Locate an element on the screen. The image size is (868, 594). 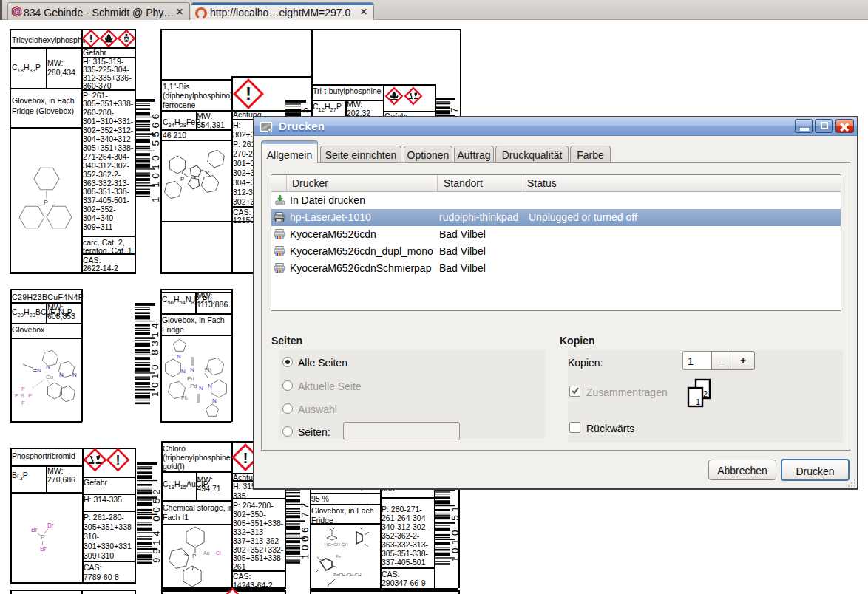
svg-text: Au is located at coordinates (207, 553).